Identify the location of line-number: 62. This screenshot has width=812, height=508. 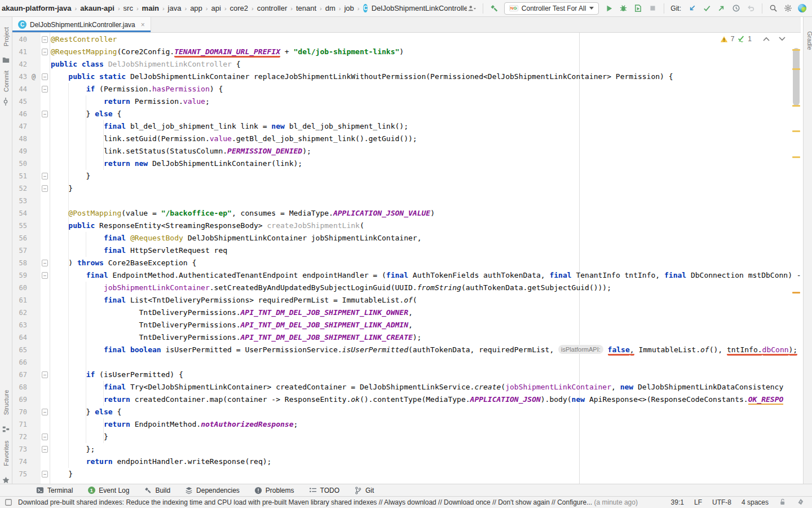
(20, 313).